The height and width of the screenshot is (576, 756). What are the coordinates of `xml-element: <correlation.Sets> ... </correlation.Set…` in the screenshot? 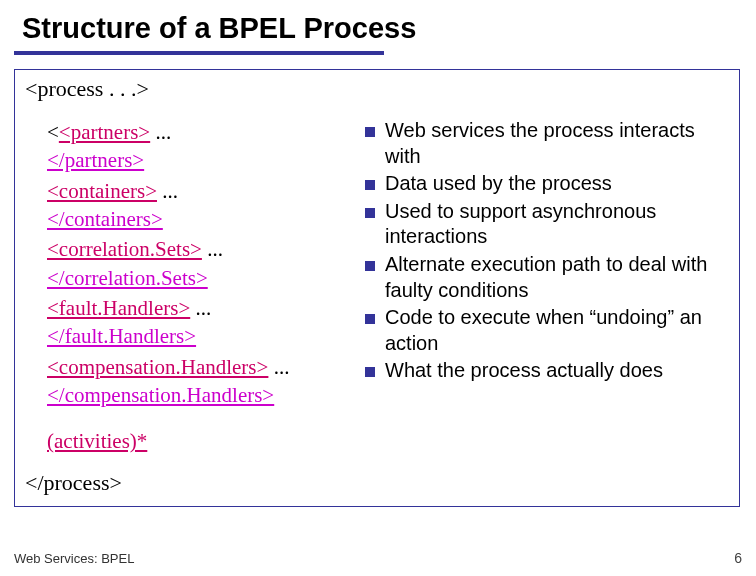 It's located at (201, 264).